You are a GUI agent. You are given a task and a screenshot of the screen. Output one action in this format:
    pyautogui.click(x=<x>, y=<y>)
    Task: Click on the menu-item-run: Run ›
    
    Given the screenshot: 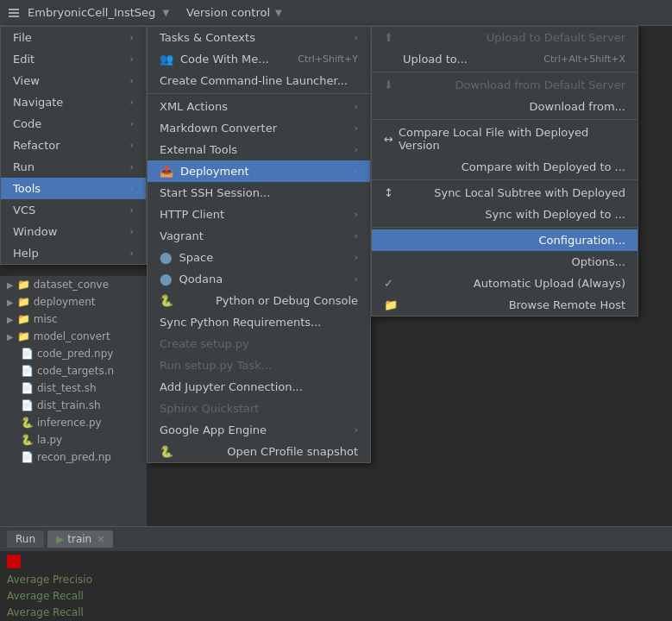 What is the action you would take?
    pyautogui.click(x=73, y=167)
    